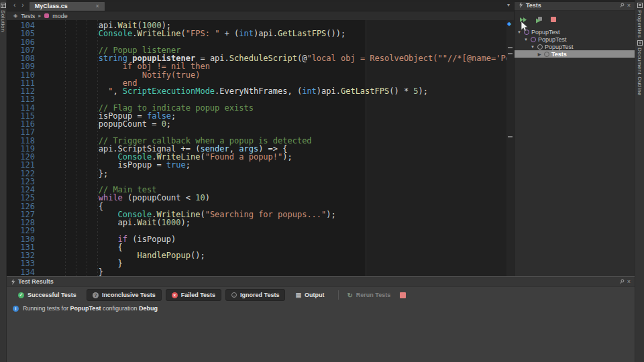 Image resolution: width=644 pixels, height=362 pixels. Describe the element at coordinates (256, 272) in the screenshot. I see `code-line: 134 }` at that location.